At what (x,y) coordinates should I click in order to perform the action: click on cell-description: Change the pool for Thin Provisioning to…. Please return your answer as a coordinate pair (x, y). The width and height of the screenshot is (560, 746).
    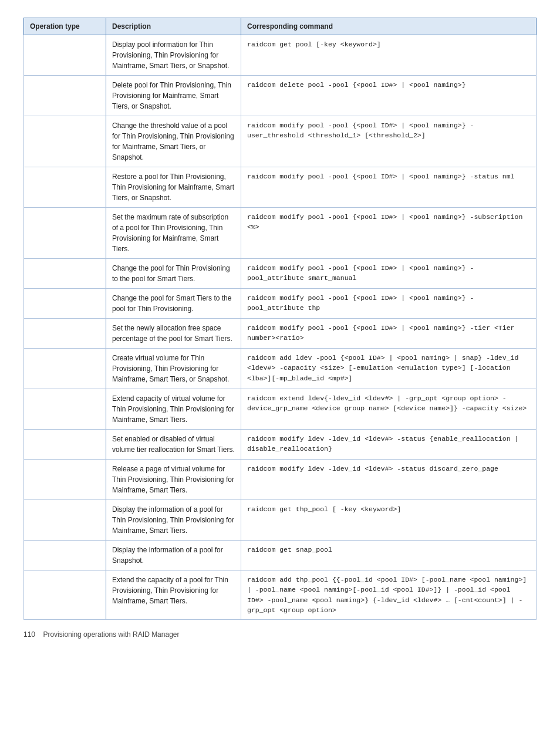
    Looking at the image, I should click on (174, 274).